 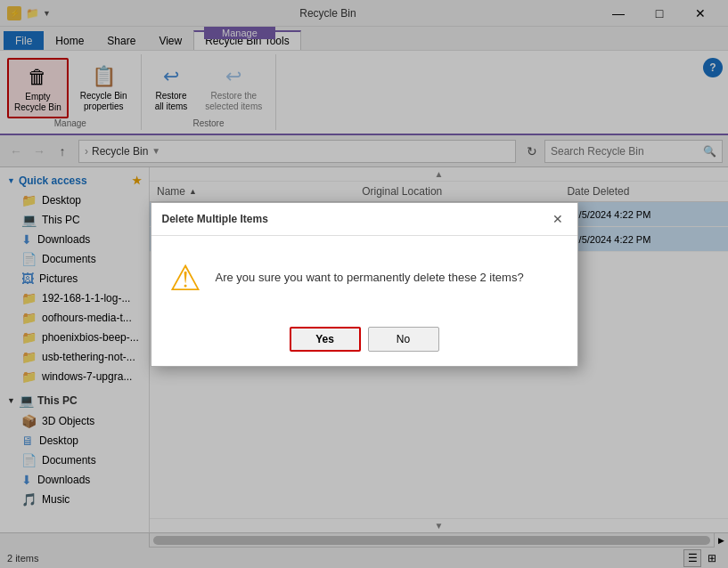 What do you see at coordinates (364, 343) in the screenshot?
I see `dialog-buttons: Yes No` at bounding box center [364, 343].